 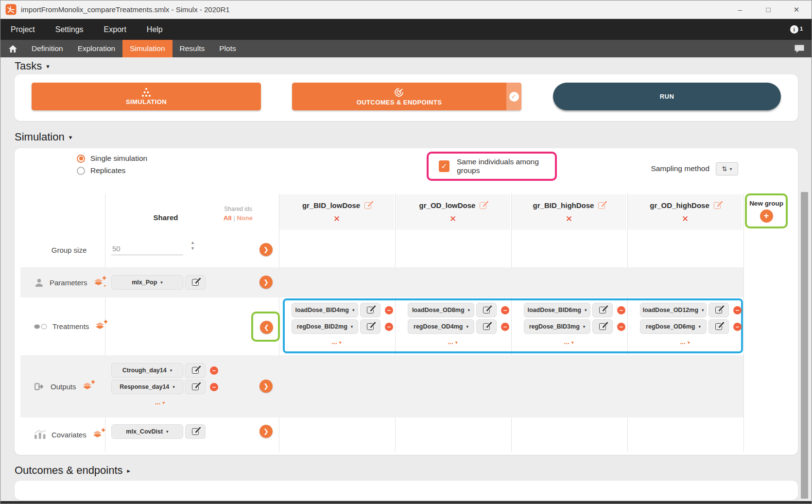 I want to click on tab-results: Results, so click(x=192, y=49).